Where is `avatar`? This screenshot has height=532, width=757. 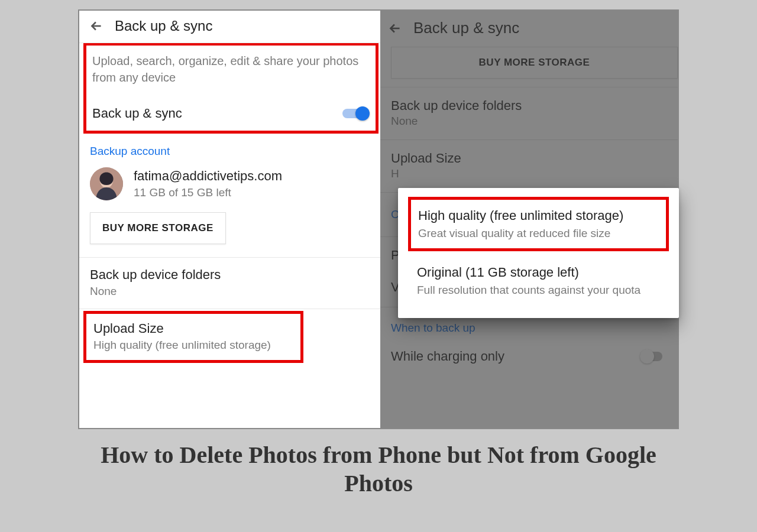 avatar is located at coordinates (106, 184).